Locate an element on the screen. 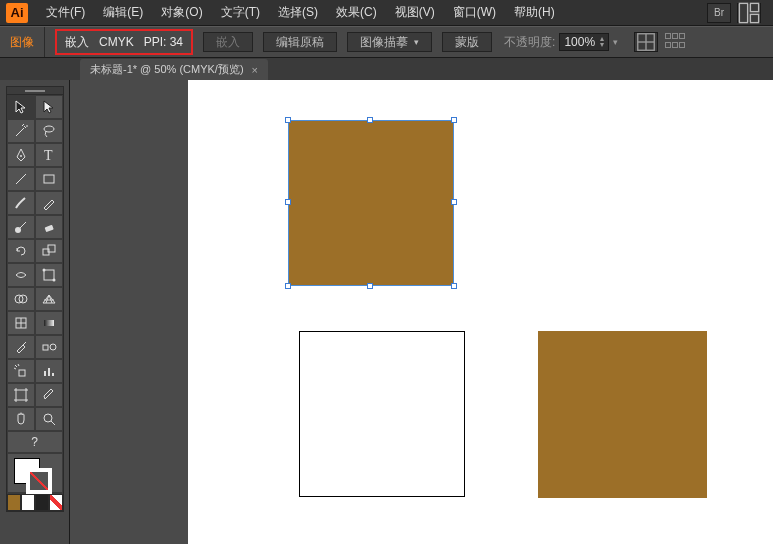 The image size is (773, 544). pencil-tool is located at coordinates (49, 203).